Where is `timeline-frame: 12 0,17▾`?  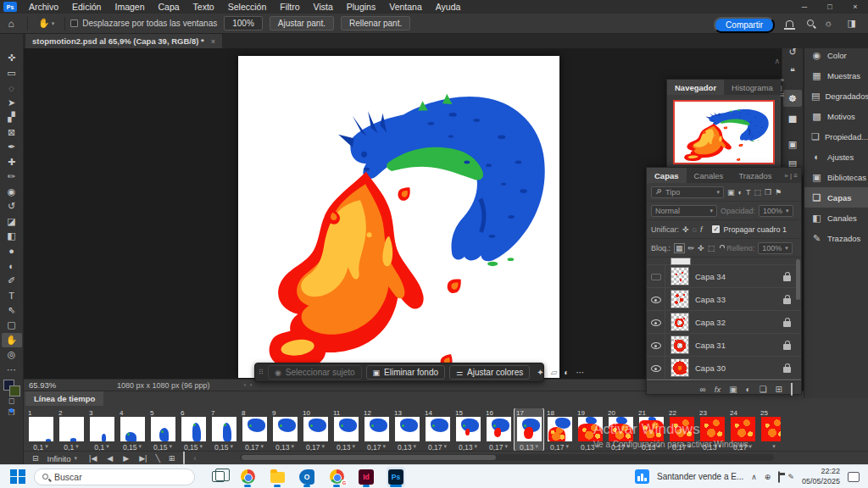 timeline-frame: 12 0,17▾ is located at coordinates (376, 430).